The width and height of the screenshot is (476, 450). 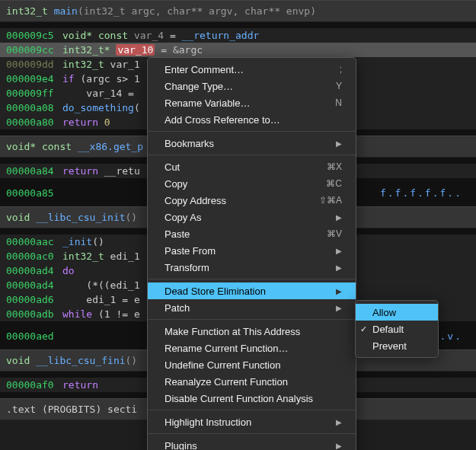 I want to click on submenu-dead-store: Allow✓DefaultPrevent, so click(x=397, y=329).